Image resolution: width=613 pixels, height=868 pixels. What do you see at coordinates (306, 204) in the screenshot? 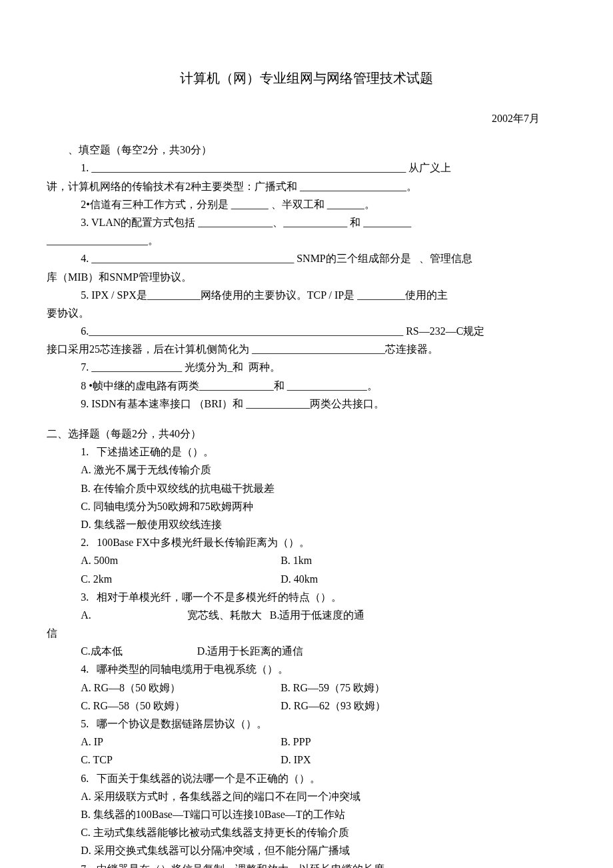
I see `s1-q2: 2•信道有三种工作方式，分别是 _______ 、半双工和 _______。` at bounding box center [306, 204].